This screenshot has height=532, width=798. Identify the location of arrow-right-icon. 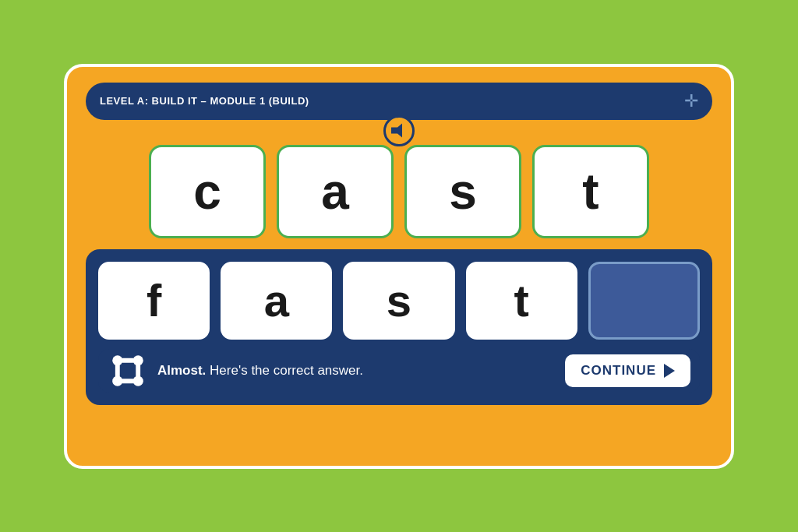
(669, 371).